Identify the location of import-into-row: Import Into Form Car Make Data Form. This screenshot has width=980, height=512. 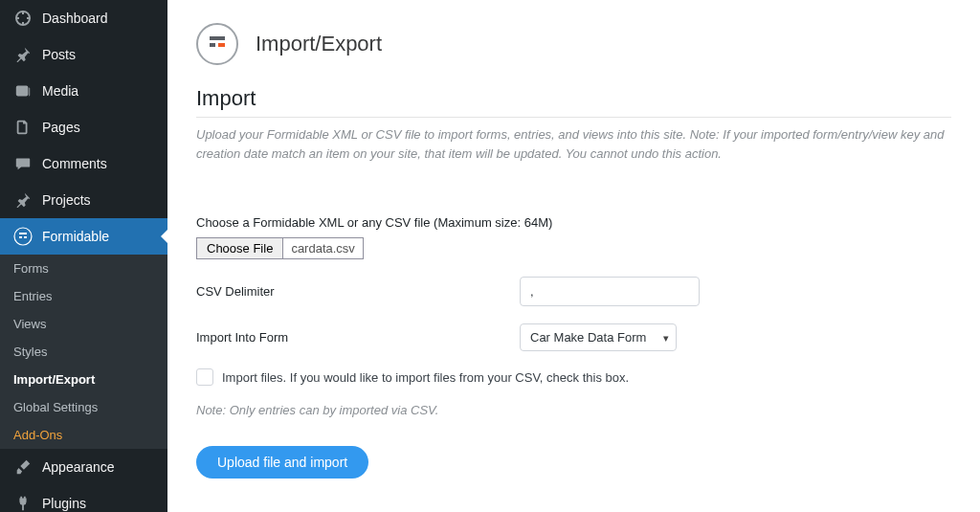
(574, 337).